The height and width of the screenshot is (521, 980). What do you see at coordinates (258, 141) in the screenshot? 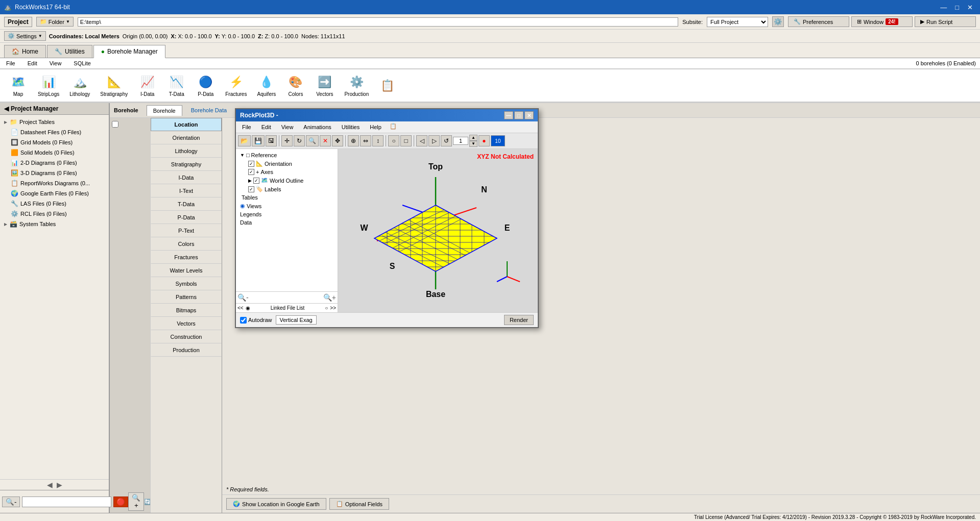
I see `rp-tool-save: 💾` at bounding box center [258, 141].